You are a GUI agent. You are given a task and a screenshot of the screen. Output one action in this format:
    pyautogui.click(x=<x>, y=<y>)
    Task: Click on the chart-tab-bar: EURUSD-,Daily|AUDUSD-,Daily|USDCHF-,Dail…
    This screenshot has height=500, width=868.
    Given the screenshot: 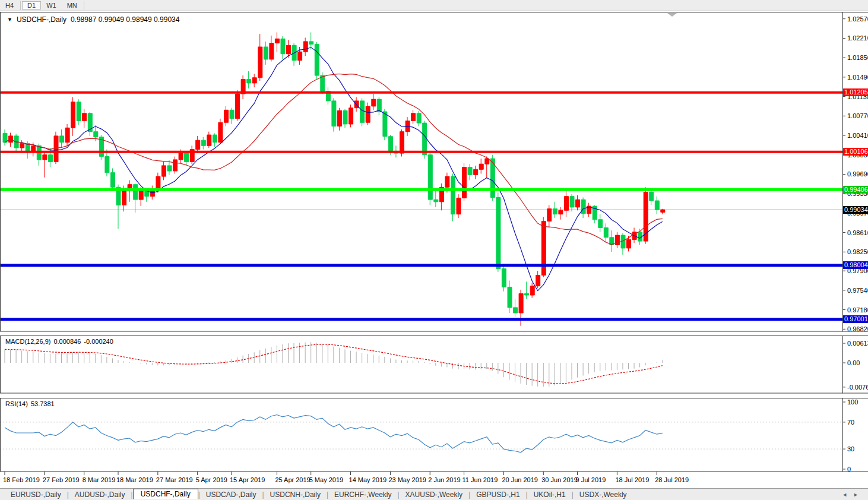 What is the action you would take?
    pyautogui.click(x=434, y=494)
    